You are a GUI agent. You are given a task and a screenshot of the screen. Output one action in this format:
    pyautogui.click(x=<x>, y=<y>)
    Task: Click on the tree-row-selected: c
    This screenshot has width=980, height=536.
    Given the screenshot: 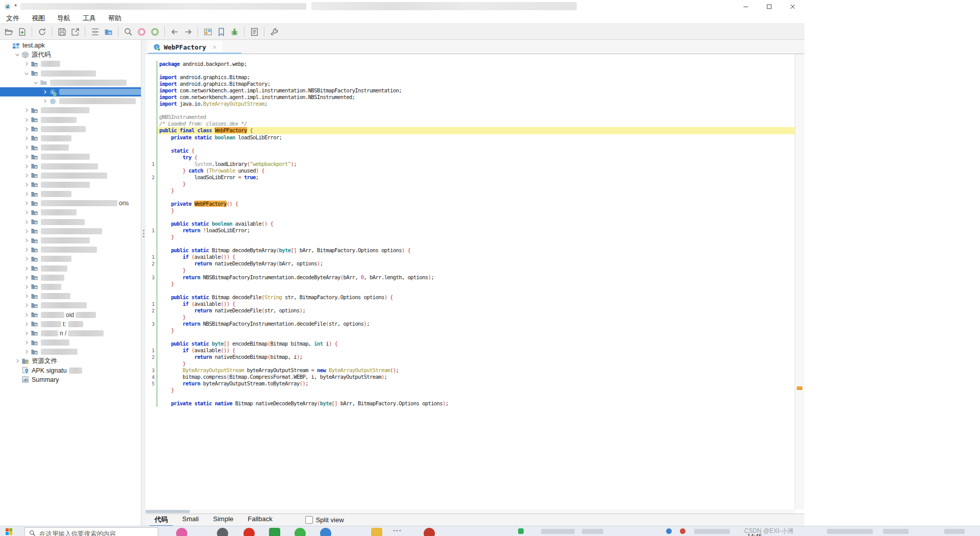 What is the action you would take?
    pyautogui.click(x=70, y=92)
    